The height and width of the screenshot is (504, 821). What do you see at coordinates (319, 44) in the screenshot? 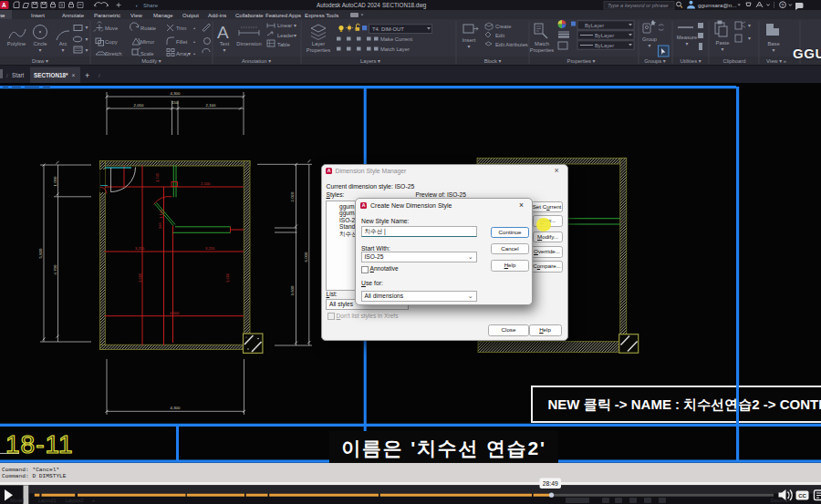
I see `svg-text: Layer` at bounding box center [319, 44].